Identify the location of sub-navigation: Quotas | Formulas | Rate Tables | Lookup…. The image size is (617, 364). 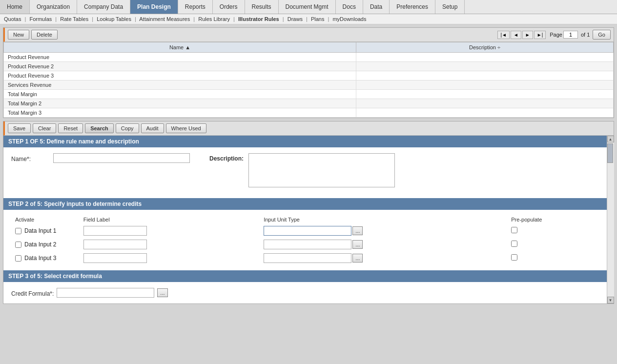
(308, 20).